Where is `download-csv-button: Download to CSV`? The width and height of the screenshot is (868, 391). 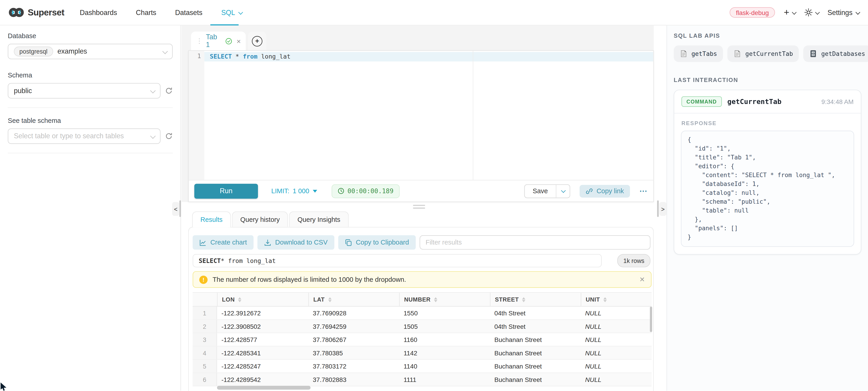
download-csv-button: Download to CSV is located at coordinates (296, 242).